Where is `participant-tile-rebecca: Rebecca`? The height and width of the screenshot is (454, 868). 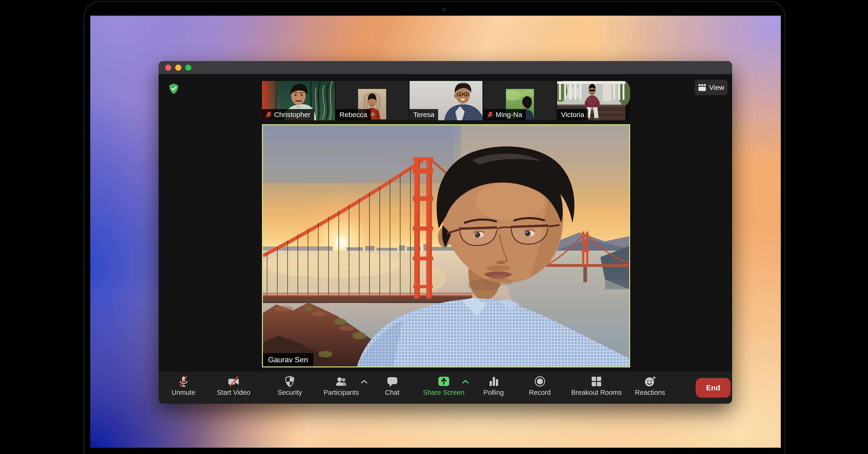 participant-tile-rebecca: Rebecca is located at coordinates (372, 100).